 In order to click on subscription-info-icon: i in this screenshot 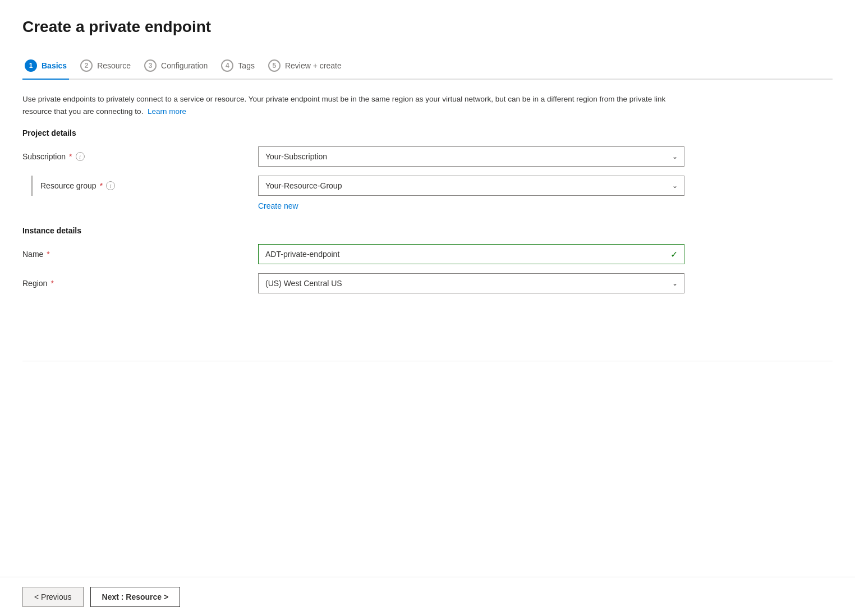, I will do `click(80, 157)`.